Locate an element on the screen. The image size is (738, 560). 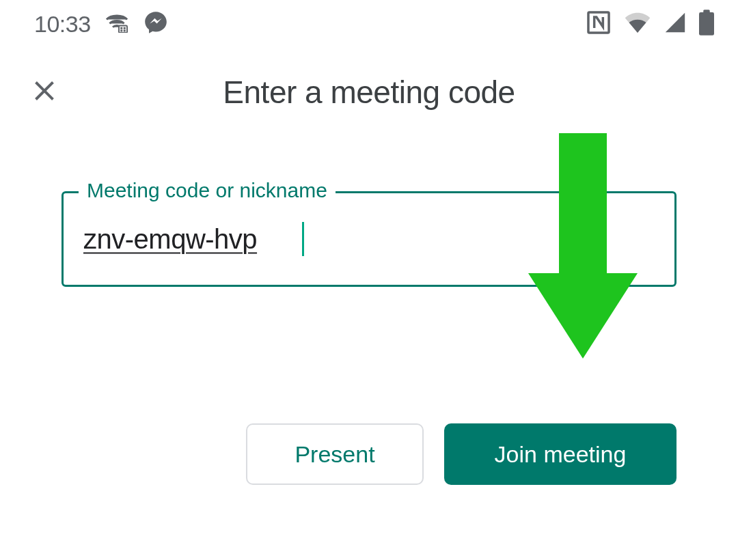
button-row: Present Join meeting is located at coordinates (369, 454).